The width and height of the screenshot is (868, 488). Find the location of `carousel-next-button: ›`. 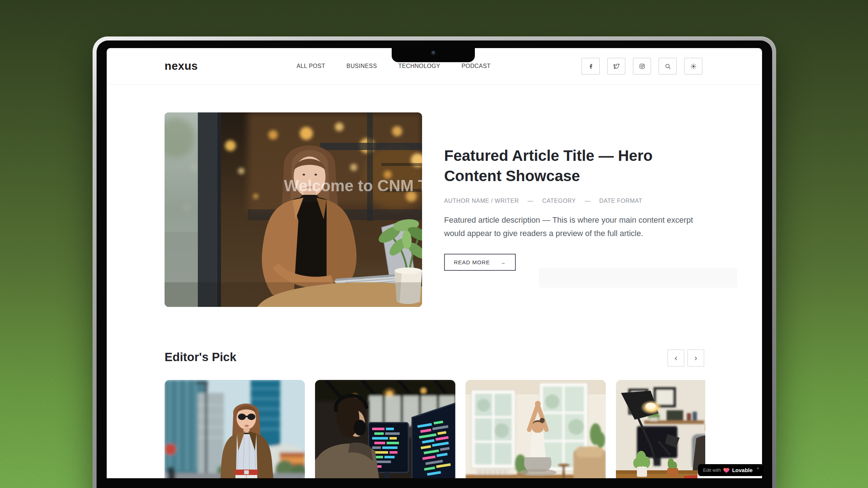

carousel-next-button: › is located at coordinates (696, 358).